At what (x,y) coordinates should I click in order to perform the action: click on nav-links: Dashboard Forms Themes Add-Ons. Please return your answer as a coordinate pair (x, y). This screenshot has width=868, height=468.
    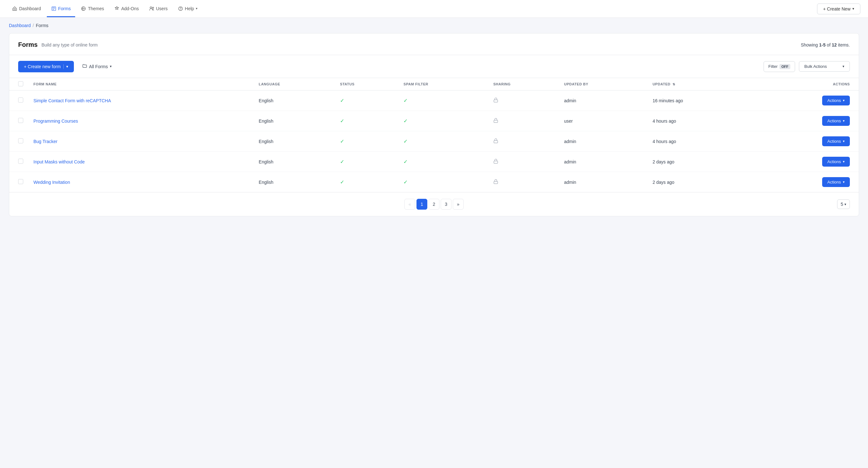
    Looking at the image, I should click on (412, 9).